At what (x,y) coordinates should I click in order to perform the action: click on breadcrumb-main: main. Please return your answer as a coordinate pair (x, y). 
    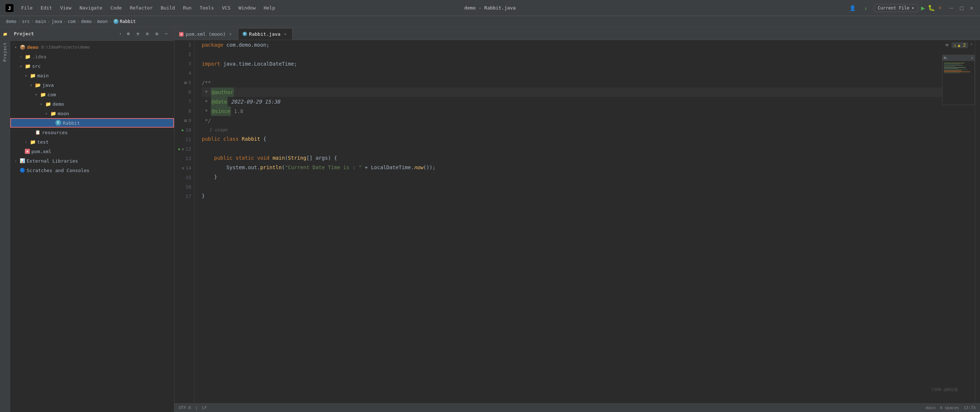
    Looking at the image, I should click on (41, 21).